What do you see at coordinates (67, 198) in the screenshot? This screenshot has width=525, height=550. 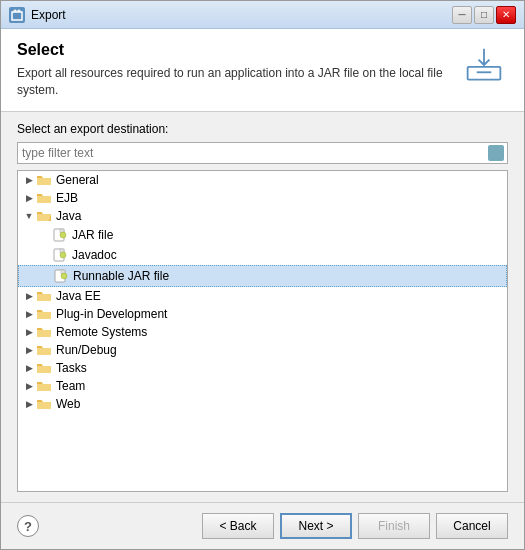 I see `tree-item-label: EJB` at bounding box center [67, 198].